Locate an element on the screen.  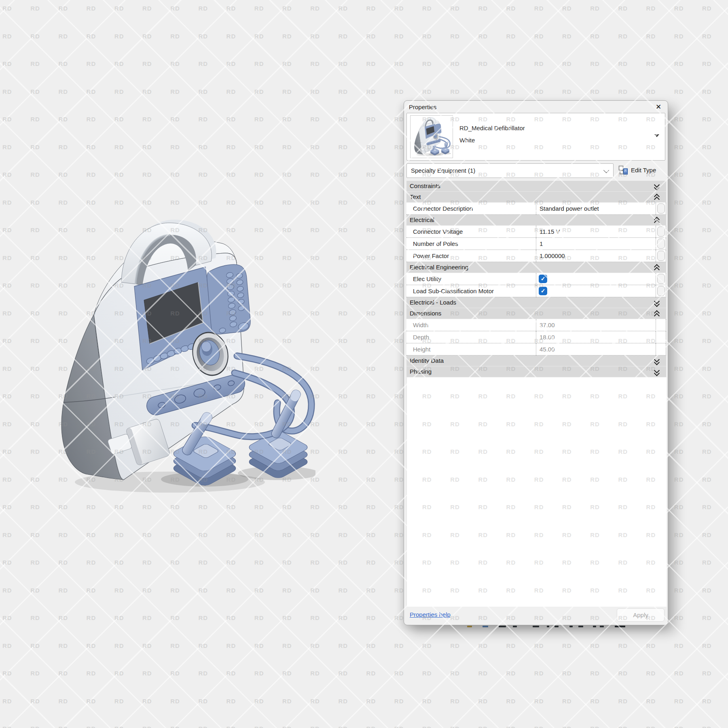
property-row-height: Height45.00 is located at coordinates (536, 349).